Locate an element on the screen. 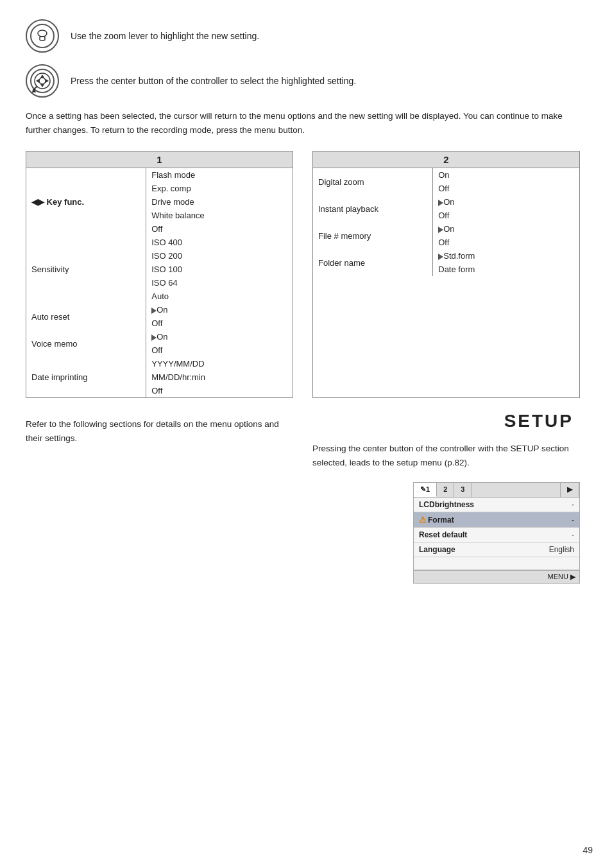 The height and width of the screenshot is (868, 612). intro-row-1: Use the zoom lever to highlight the new … is located at coordinates (303, 36).